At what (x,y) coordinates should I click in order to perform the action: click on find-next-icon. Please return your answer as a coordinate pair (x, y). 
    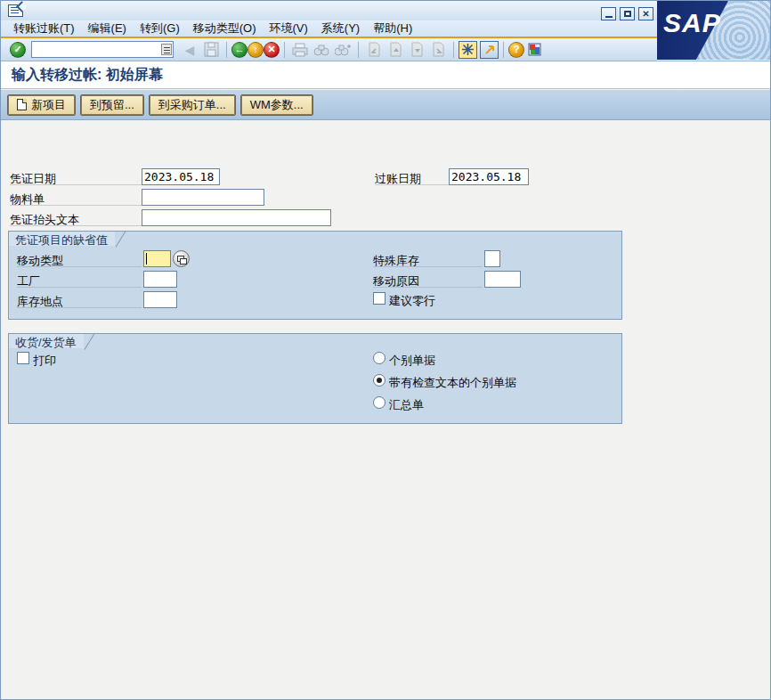
    Looking at the image, I should click on (343, 50).